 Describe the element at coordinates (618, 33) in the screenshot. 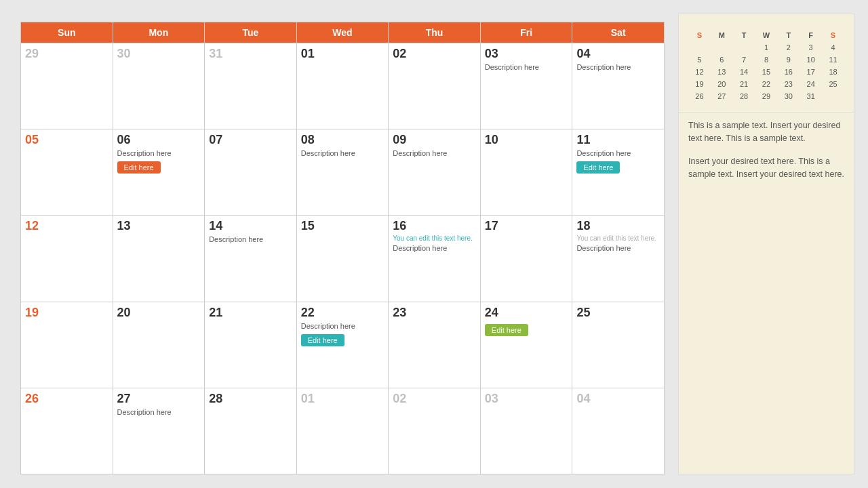

I see `weekday-header: Sat` at that location.